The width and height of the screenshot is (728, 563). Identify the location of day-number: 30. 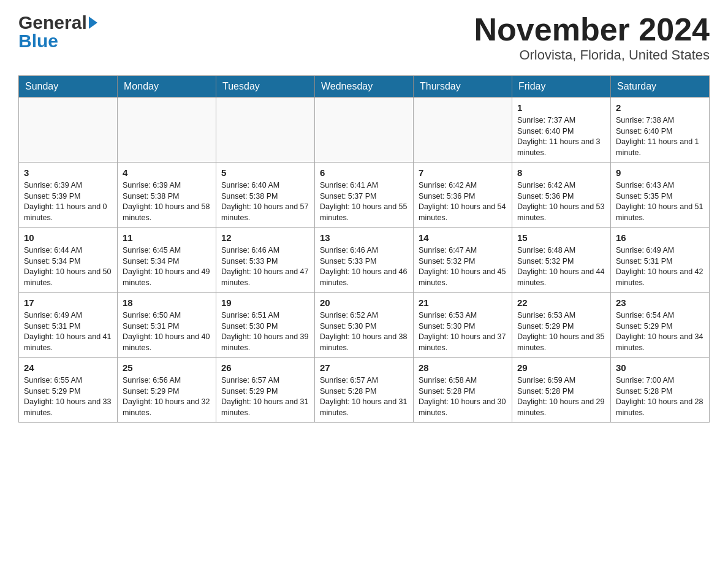
(660, 368).